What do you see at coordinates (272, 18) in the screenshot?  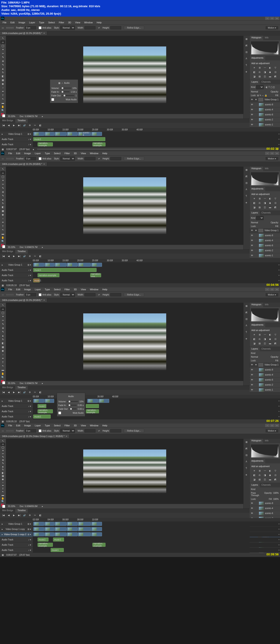 I see `maximize-button: □` at bounding box center [272, 18].